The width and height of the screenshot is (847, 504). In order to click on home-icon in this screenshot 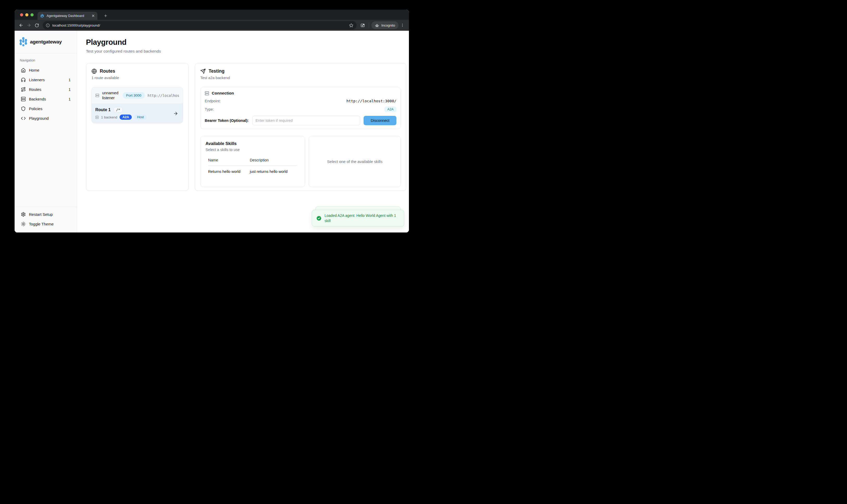, I will do `click(23, 70)`.